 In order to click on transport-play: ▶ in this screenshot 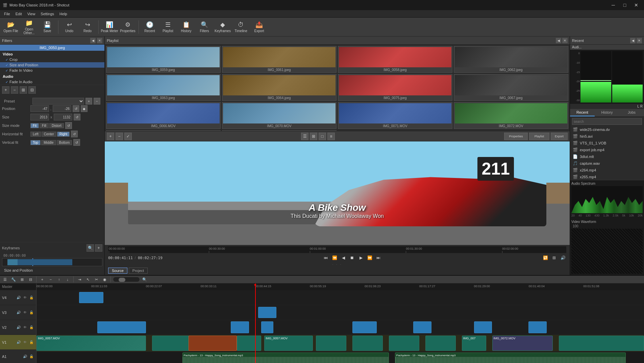, I will do `click(361, 258)`.